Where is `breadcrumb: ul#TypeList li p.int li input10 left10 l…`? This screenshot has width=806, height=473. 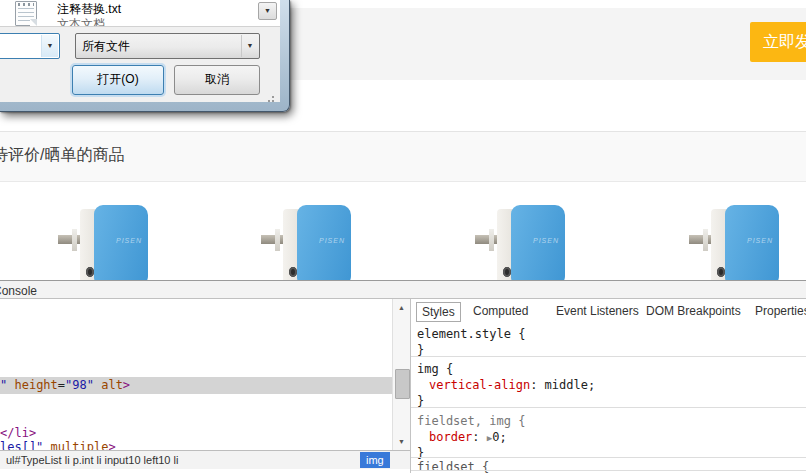
breadcrumb: ul#TypeList li p.int li input10 left10 l… is located at coordinates (205, 460).